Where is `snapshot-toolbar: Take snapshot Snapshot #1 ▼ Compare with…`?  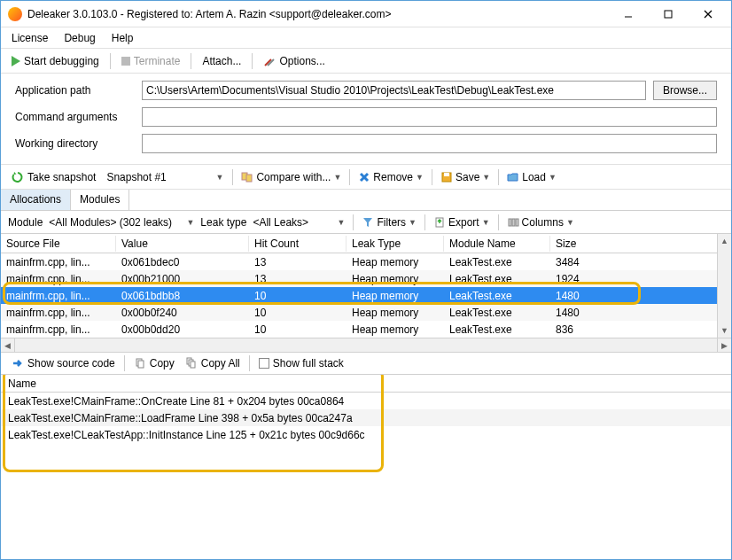
snapshot-toolbar: Take snapshot Snapshot #1 ▼ Compare with… is located at coordinates (366, 177).